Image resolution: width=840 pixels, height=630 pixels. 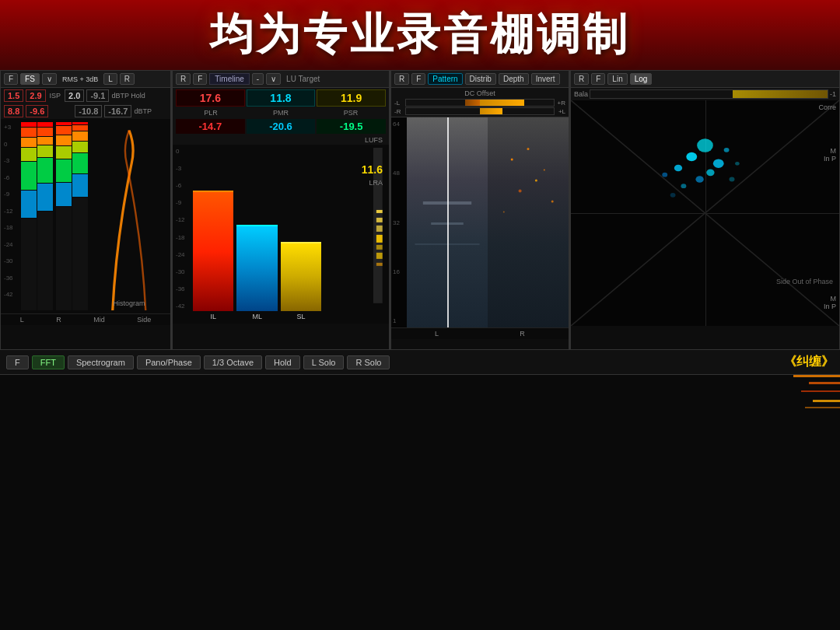 I want to click on bottom-btn-spectrogram: Spectrogram, so click(x=101, y=362).